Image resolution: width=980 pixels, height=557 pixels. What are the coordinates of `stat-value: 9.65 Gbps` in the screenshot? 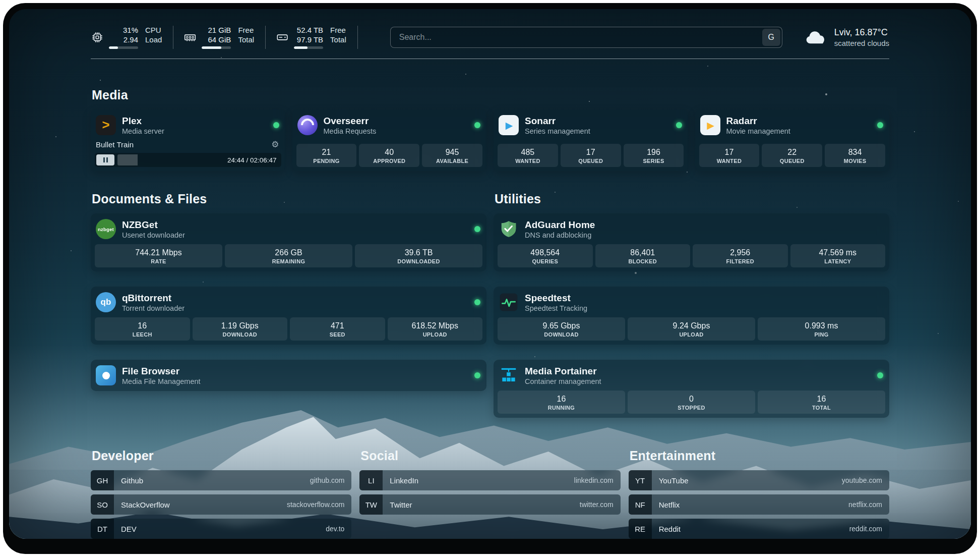 It's located at (562, 326).